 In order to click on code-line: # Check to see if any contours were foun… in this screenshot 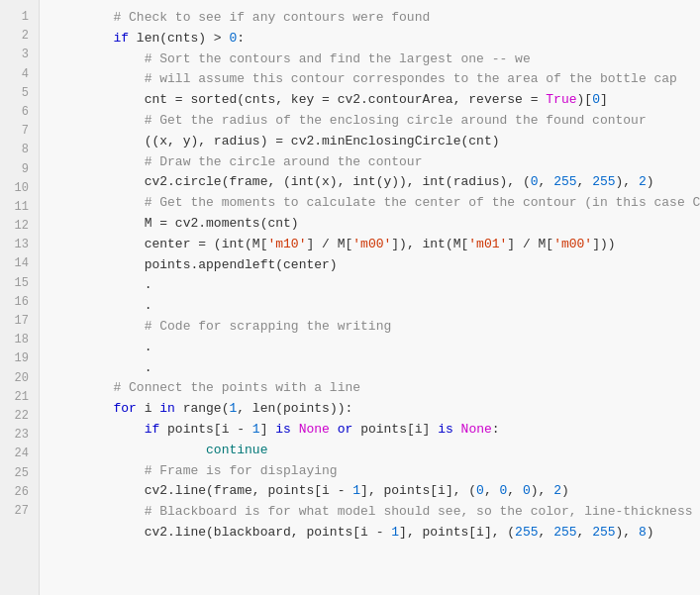, I will do `click(370, 18)`.